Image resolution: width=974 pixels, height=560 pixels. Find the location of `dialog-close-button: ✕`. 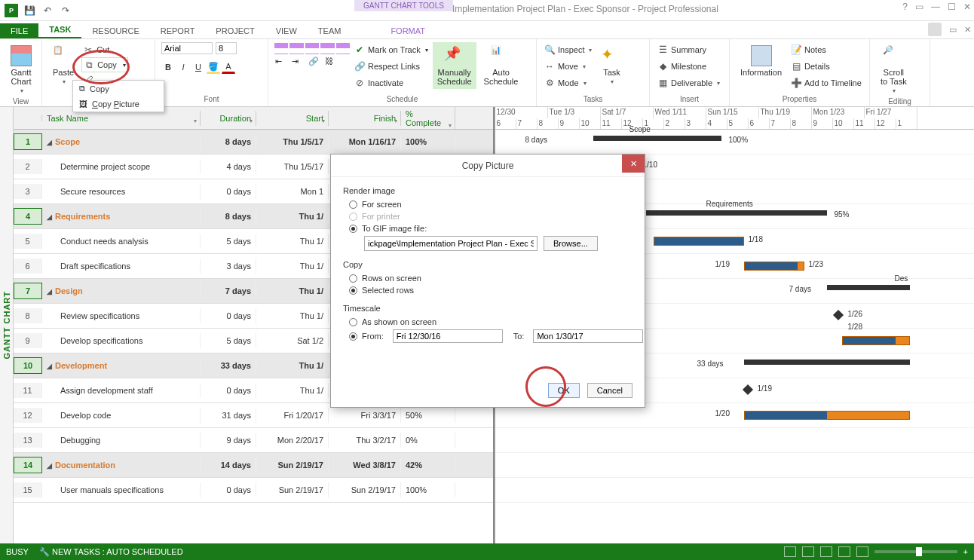

dialog-close-button: ✕ is located at coordinates (633, 164).